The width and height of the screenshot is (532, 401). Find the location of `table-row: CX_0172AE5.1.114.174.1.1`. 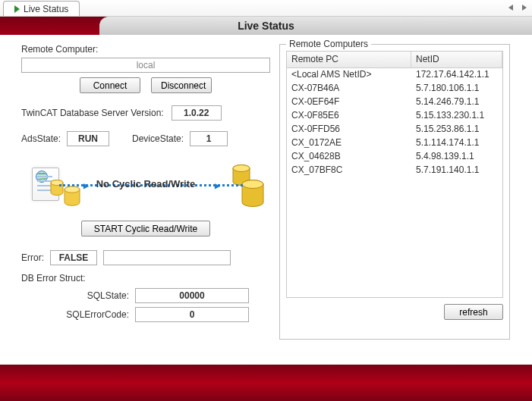

table-row: CX_0172AE5.1.114.174.1.1 is located at coordinates (395, 143).